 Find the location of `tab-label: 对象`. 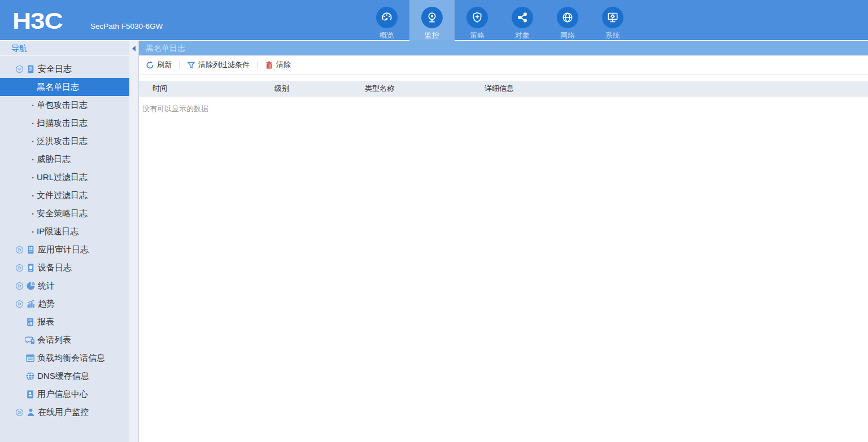

tab-label: 对象 is located at coordinates (522, 36).